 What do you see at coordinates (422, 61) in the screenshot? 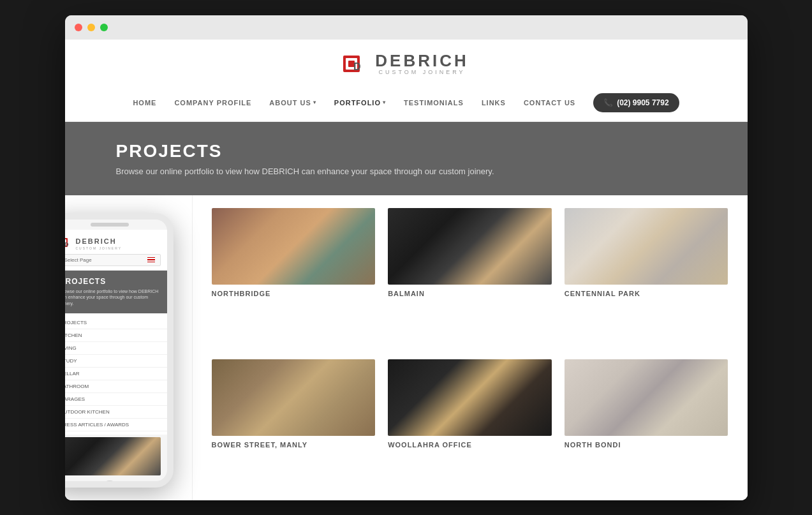
I see `logo-name: DEBRICH` at bounding box center [422, 61].